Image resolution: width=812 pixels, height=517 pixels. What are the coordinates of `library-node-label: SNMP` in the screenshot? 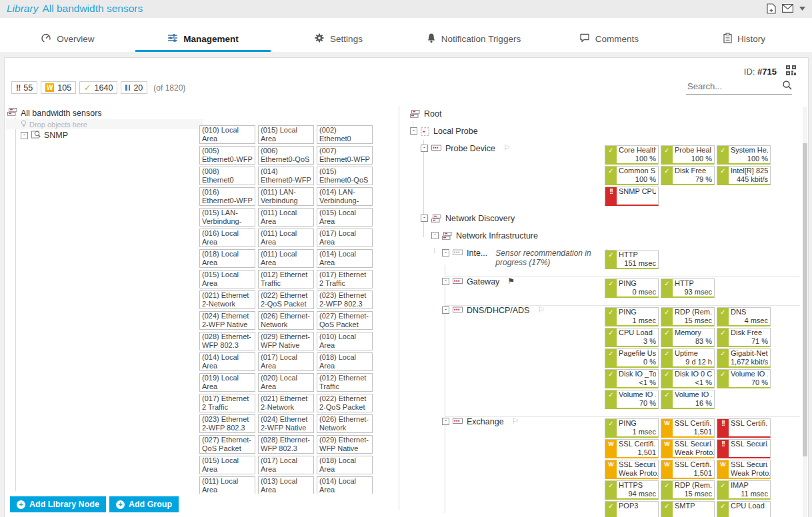 It's located at (56, 135).